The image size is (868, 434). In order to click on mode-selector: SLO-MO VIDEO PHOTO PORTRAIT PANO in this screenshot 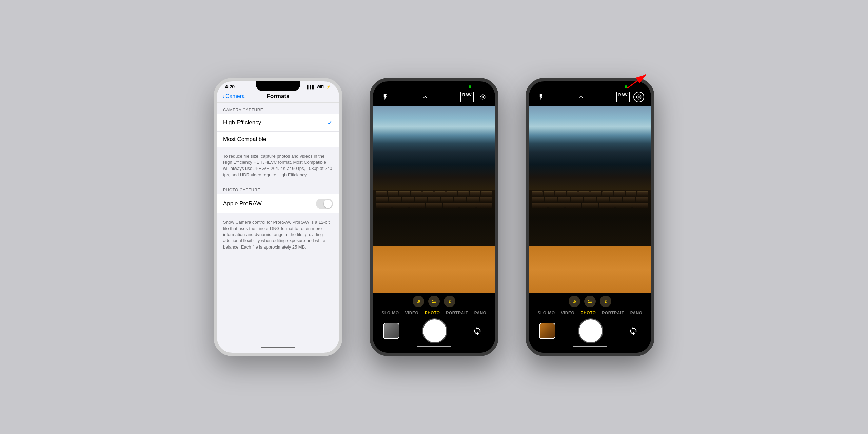, I will do `click(434, 314)`.